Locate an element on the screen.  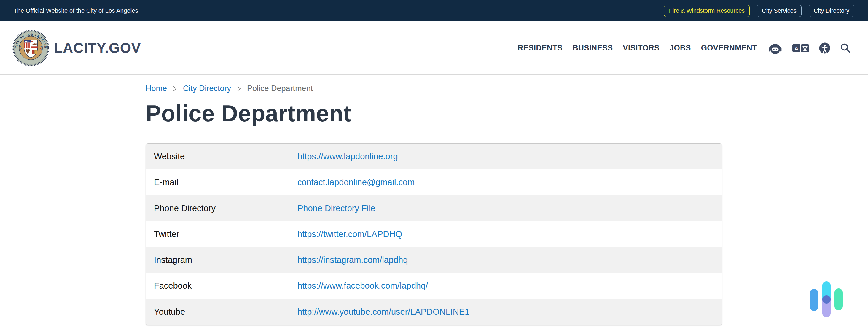
assistant-bar-right is located at coordinates (839, 299).